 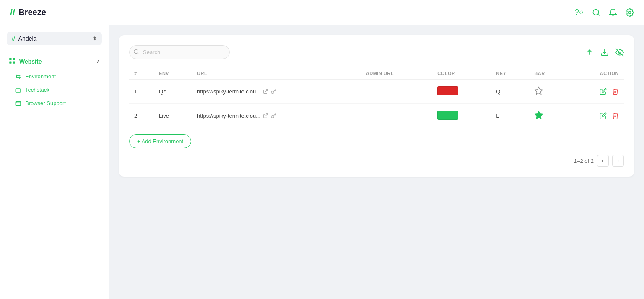 What do you see at coordinates (603, 161) in the screenshot?
I see `pagination-prev-button: ‹` at bounding box center [603, 161].